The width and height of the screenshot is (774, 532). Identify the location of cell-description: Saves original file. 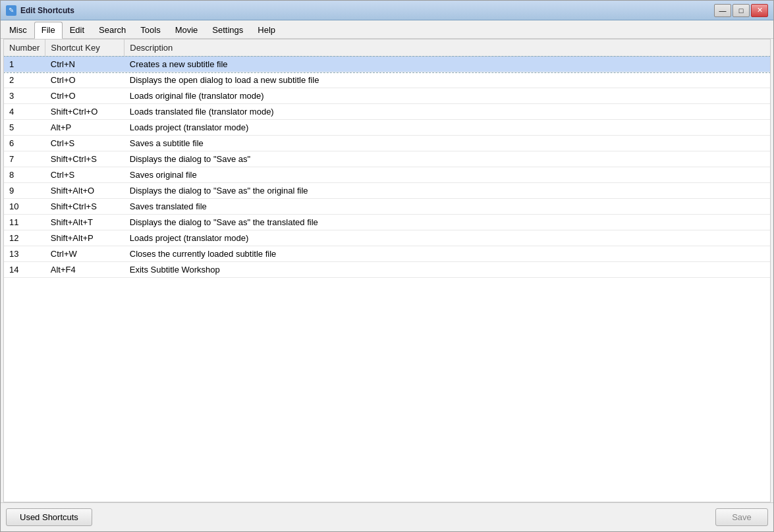
(447, 175).